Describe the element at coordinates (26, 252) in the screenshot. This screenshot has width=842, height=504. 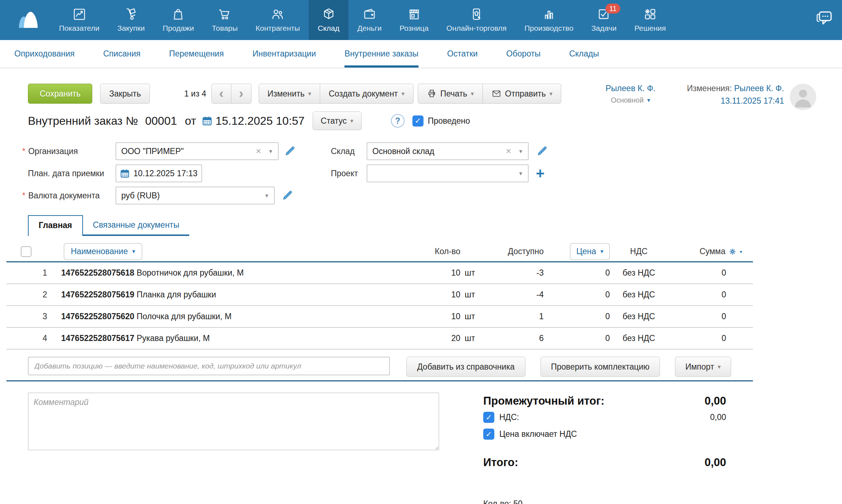
I see `select-all-checkbox` at that location.